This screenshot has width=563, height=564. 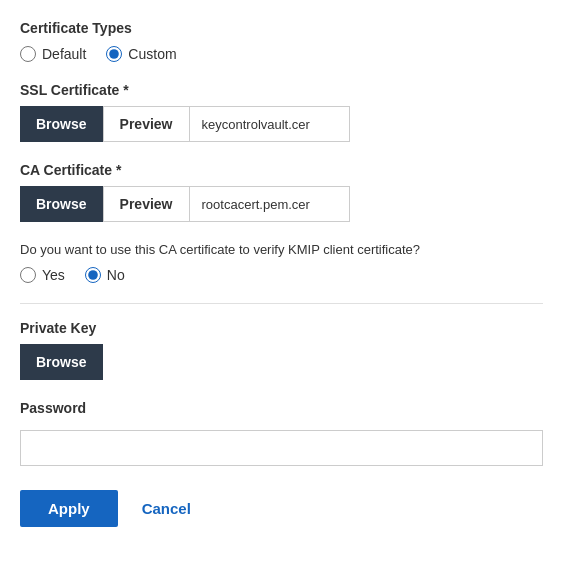 What do you see at coordinates (282, 124) in the screenshot?
I see `ssl-certificate-file-row: Browse Preview keycontrolvault.cer` at bounding box center [282, 124].